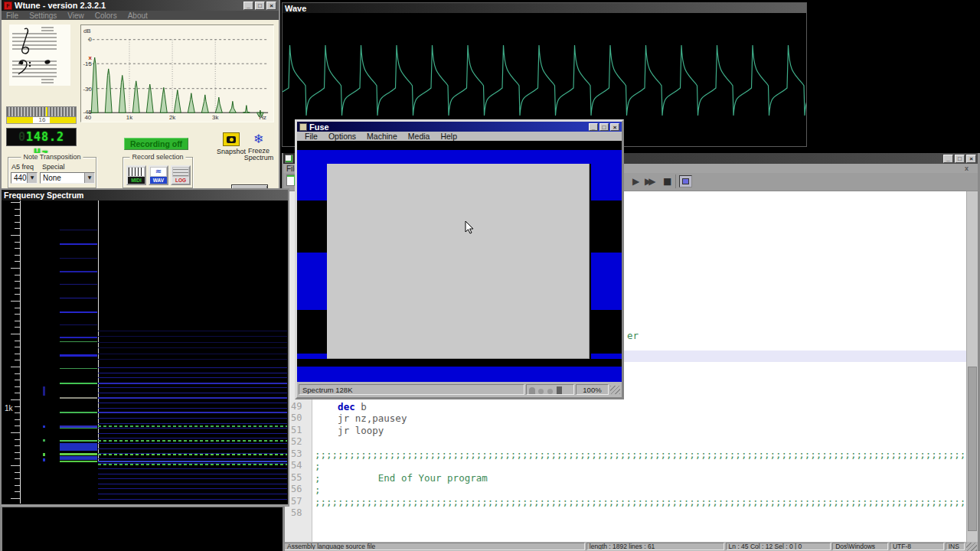  Describe the element at coordinates (76, 15) in the screenshot. I see `menu-item-view: View` at that location.